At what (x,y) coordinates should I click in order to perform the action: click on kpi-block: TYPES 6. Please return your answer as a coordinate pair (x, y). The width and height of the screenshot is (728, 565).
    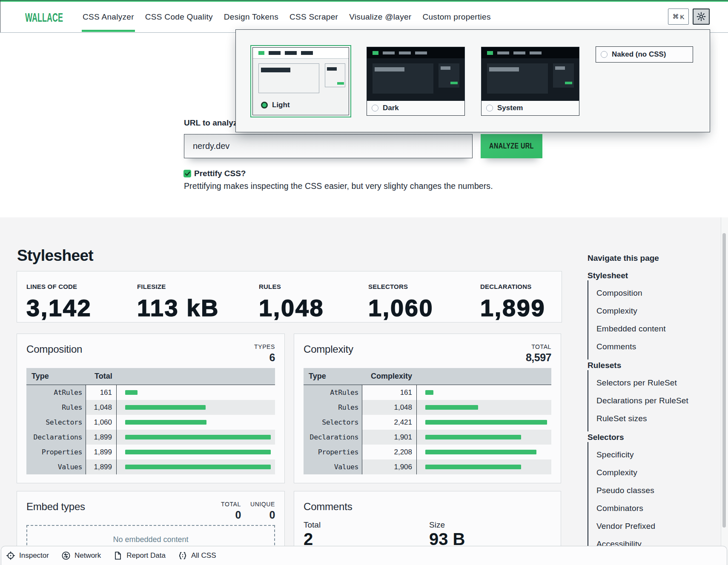
    Looking at the image, I should click on (265, 354).